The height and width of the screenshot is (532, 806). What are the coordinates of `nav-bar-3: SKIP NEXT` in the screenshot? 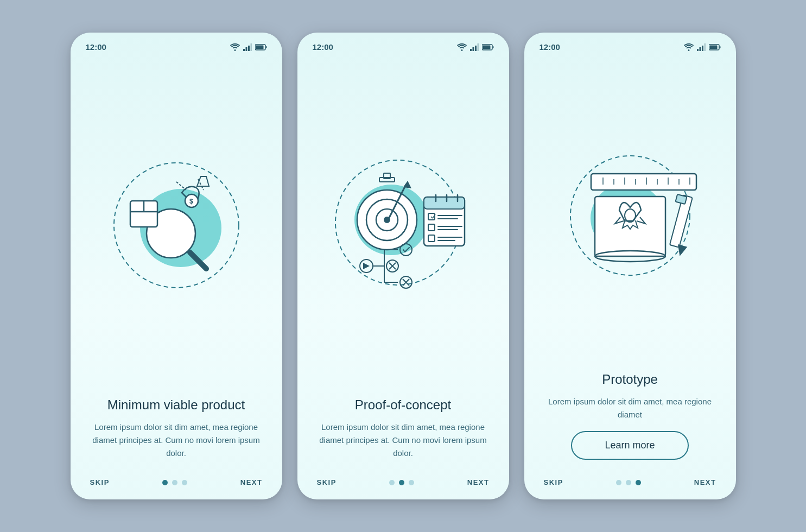 It's located at (630, 484).